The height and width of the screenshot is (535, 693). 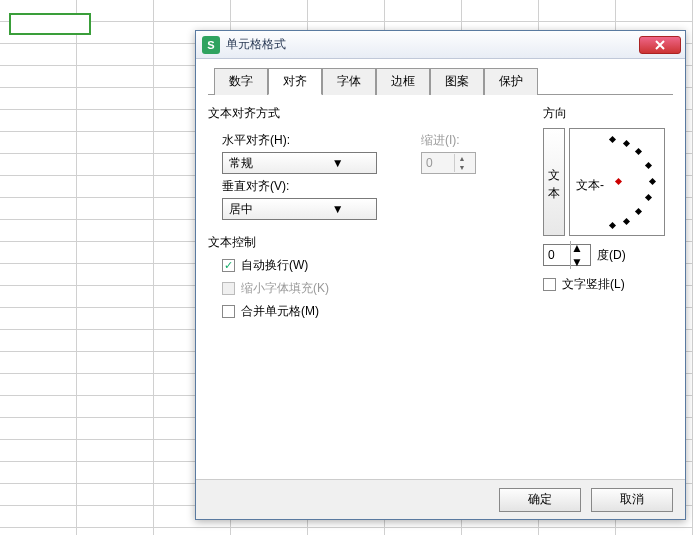 I want to click on tab-alignment: 对齐, so click(x=295, y=82).